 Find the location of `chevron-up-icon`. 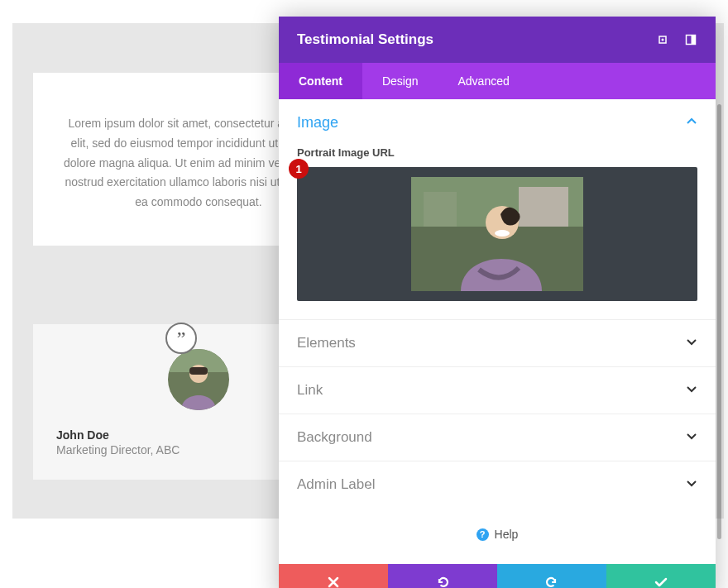

chevron-up-icon is located at coordinates (692, 123).